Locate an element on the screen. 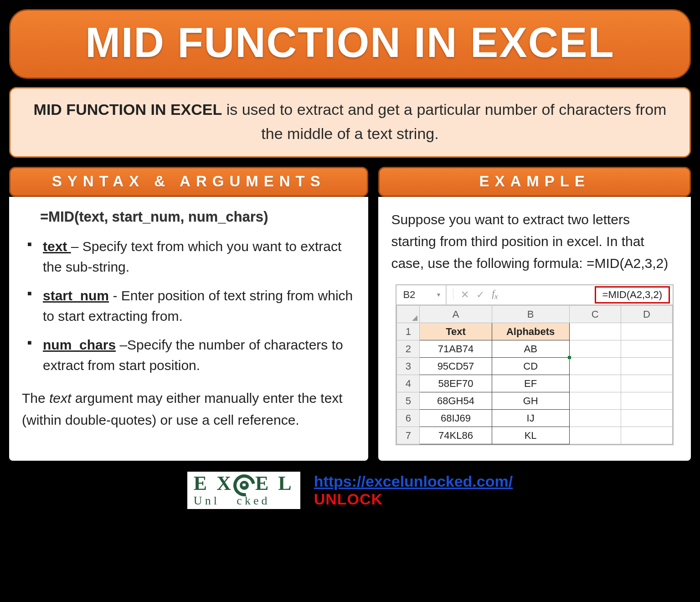  row-2: 2 71AB74 AB is located at coordinates (535, 349).